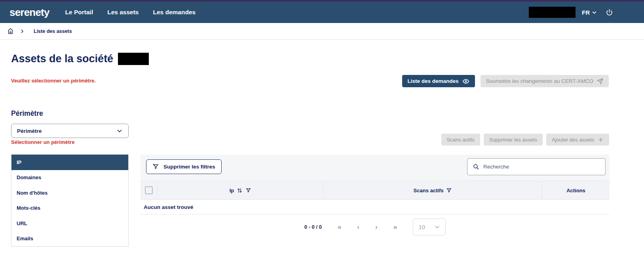 This screenshot has width=644, height=270. I want to click on header-cell-scans: Scans actifs, so click(433, 190).